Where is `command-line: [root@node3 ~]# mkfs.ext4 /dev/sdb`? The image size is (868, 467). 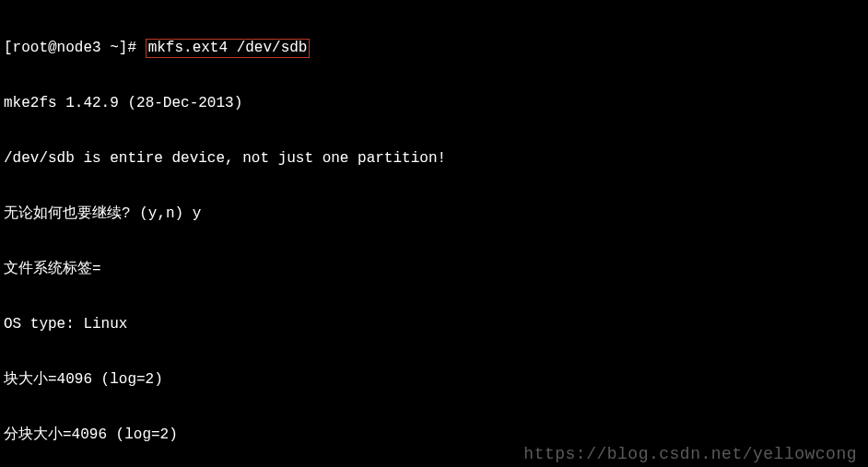 command-line: [root@node3 ~]# mkfs.ext4 /dev/sdb is located at coordinates (434, 48).